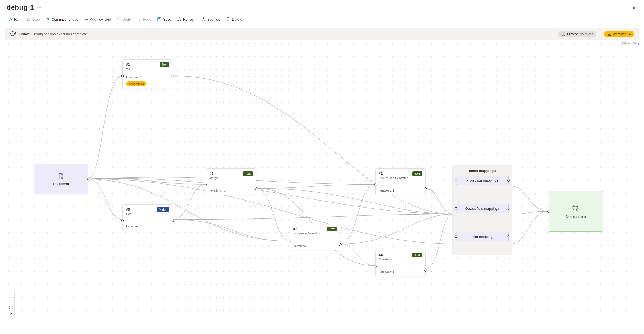  Describe the element at coordinates (11, 301) in the screenshot. I see `zoom-out-button: −` at that location.